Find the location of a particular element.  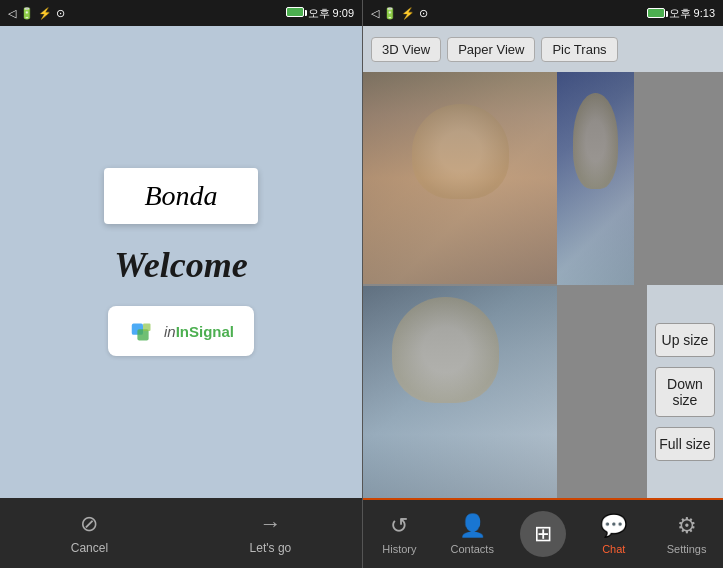

wifi-icon-r: ⚡ is located at coordinates (408, 14).